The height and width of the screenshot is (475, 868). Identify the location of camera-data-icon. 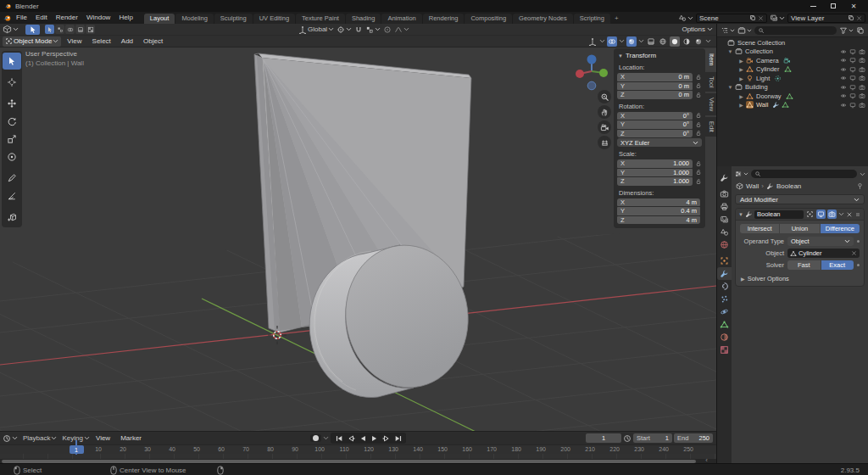
(787, 61).